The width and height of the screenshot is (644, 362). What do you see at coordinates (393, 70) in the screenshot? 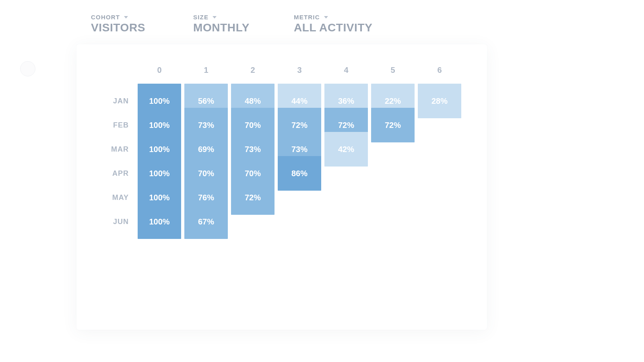
I see `column-header: 5` at bounding box center [393, 70].